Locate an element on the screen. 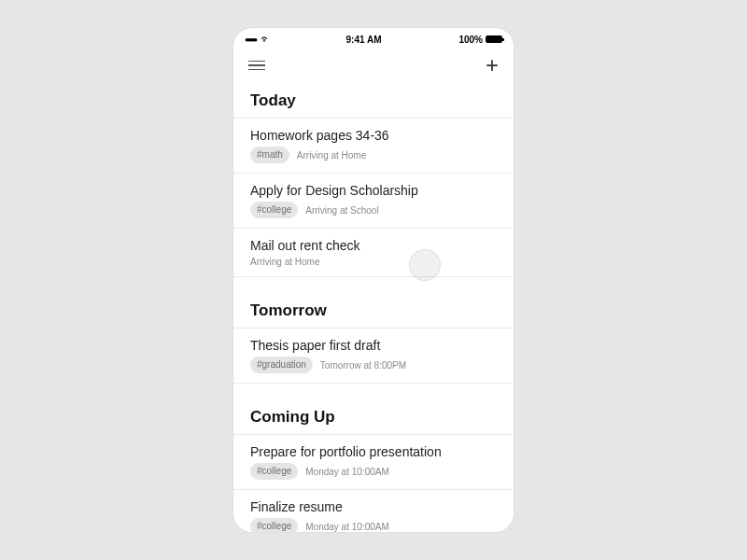 This screenshot has width=747, height=560. list-coming-up: Prepare for portfolio presentation #coll… is located at coordinates (374, 483).